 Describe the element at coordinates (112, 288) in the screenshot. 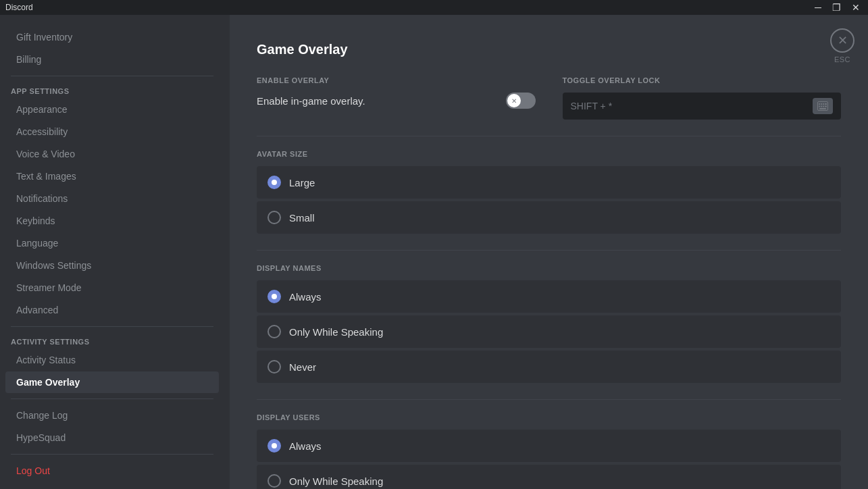

I see `sidebar-item-streamer-mode: Streamer Mode` at that location.